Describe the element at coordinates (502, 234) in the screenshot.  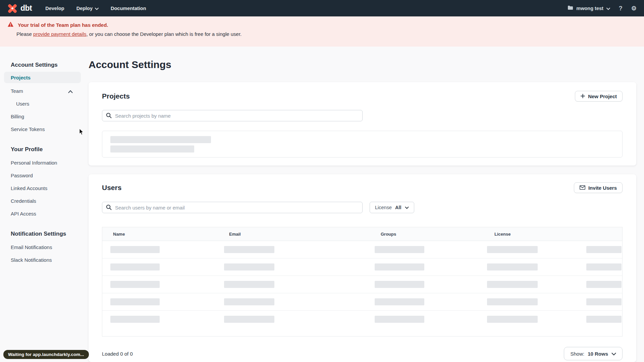
I see `column-header-license: License` at that location.